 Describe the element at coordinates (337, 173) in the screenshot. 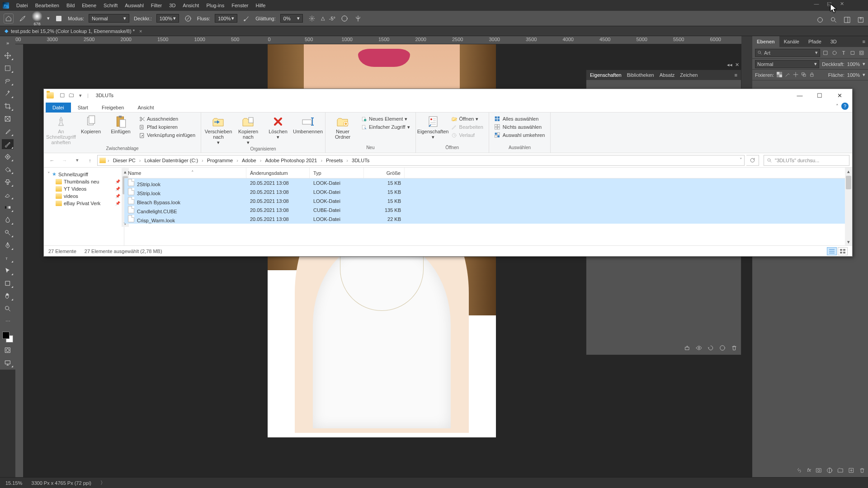

I see `column-type: Typ` at that location.